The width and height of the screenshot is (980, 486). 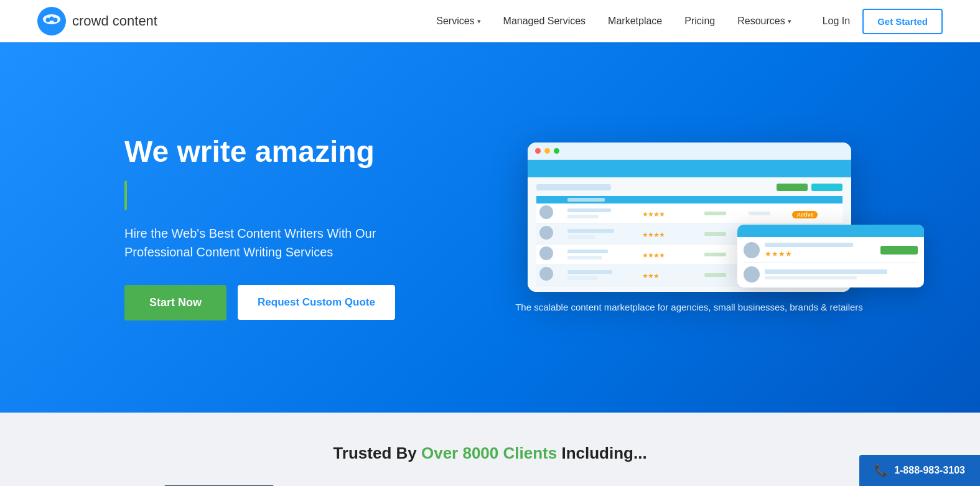 What do you see at coordinates (810, 187) in the screenshot?
I see `lc-action-buttons` at bounding box center [810, 187].